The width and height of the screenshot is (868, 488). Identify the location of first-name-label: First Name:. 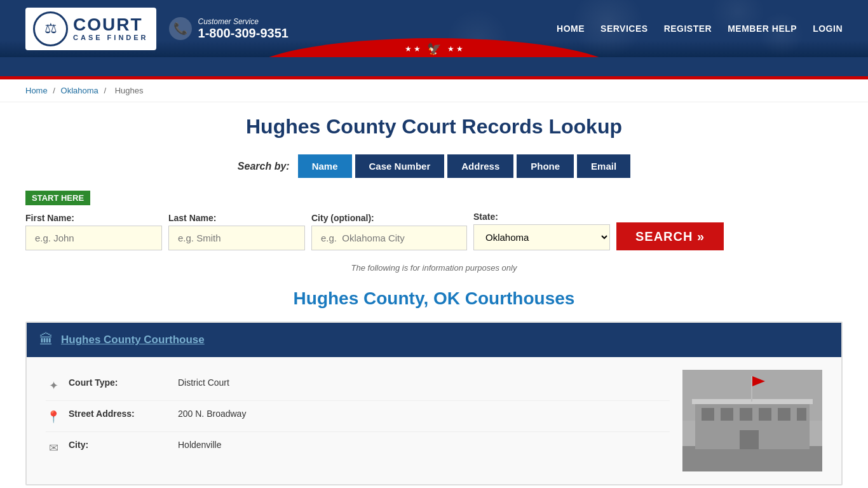
(94, 218).